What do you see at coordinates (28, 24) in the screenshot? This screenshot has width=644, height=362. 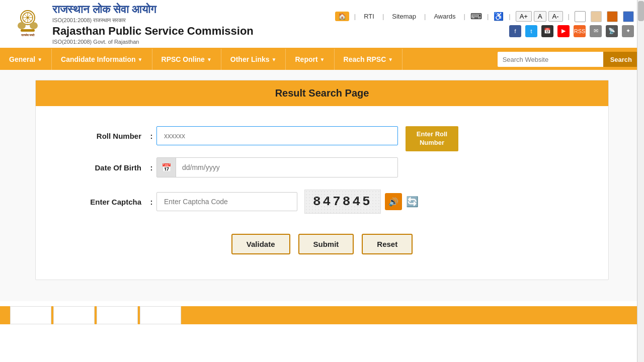 I see `emblem-logo: सत्यमेव जयते` at bounding box center [28, 24].